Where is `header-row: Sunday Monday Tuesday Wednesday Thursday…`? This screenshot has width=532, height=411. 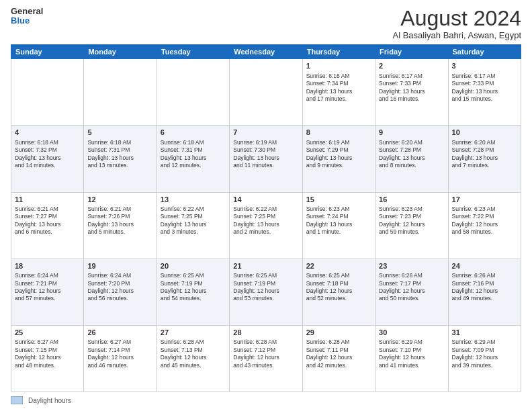 header-row: Sunday Monday Tuesday Wednesday Thursday… is located at coordinates (266, 52).